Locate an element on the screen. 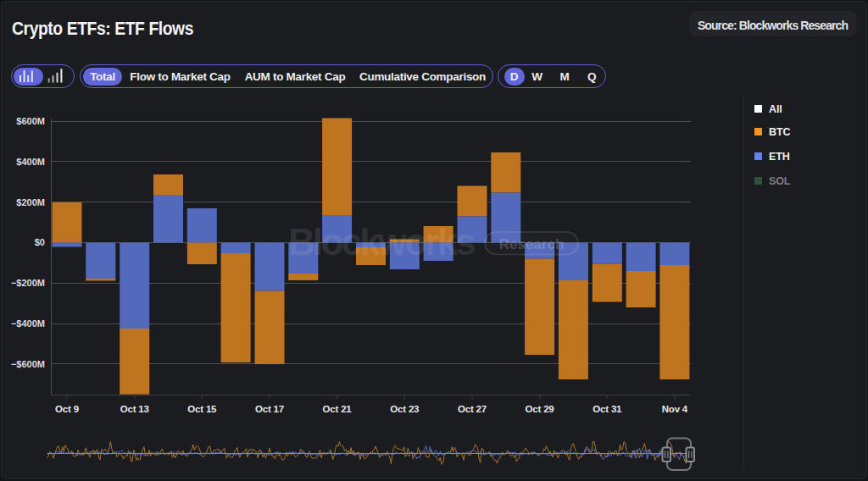 This screenshot has width=868, height=481. svg-text: −$200M is located at coordinates (28, 283).